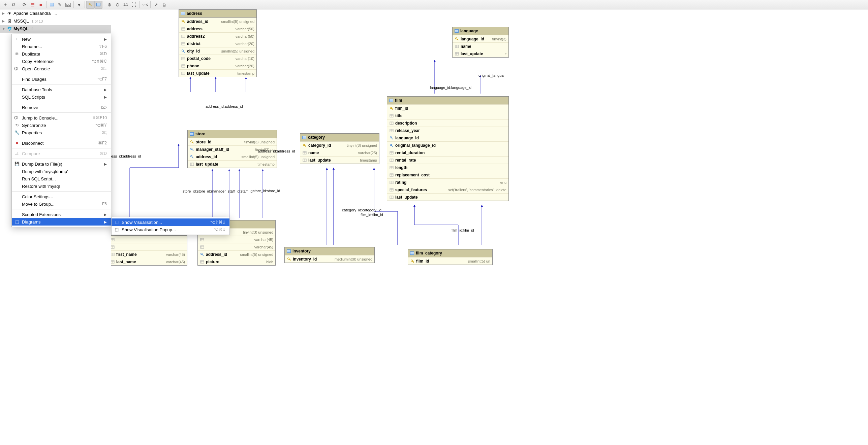 This screenshot has height=445, width=868. Describe the element at coordinates (98, 5) in the screenshot. I see `all-columns-toggle` at that location.